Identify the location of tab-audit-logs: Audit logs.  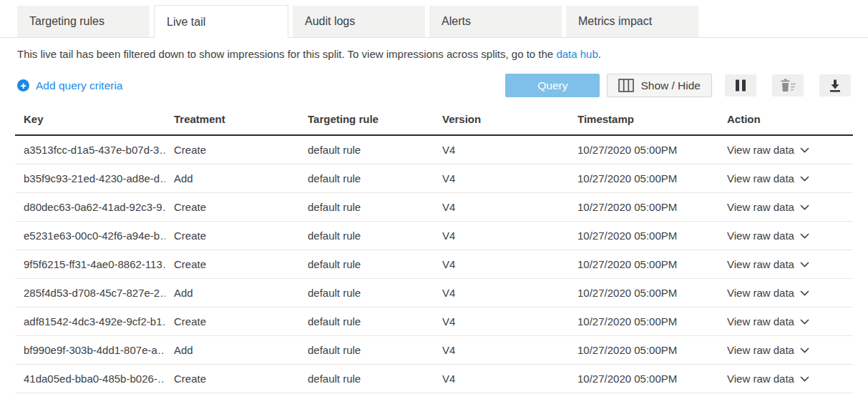
(359, 21).